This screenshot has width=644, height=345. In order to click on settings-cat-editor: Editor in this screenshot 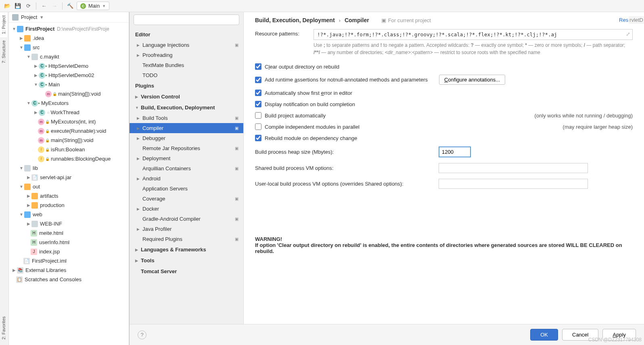, I will do `click(186, 35)`.